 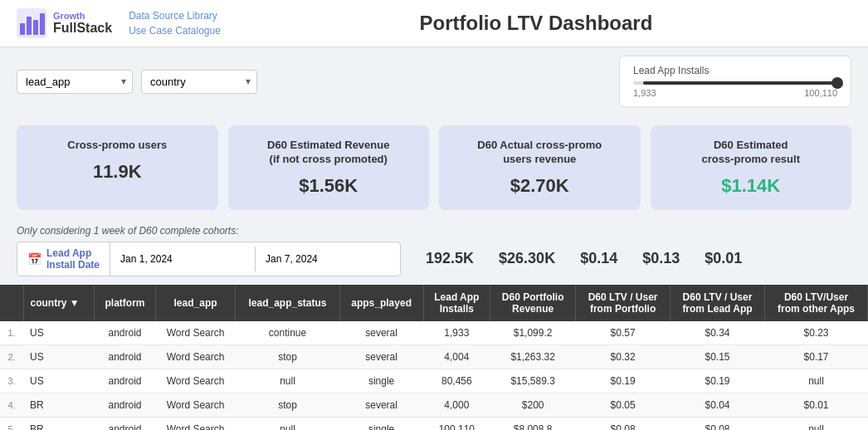 I want to click on kpi-card-1: D60 Estimated Revenue(if not cross promo…, so click(x=329, y=168).